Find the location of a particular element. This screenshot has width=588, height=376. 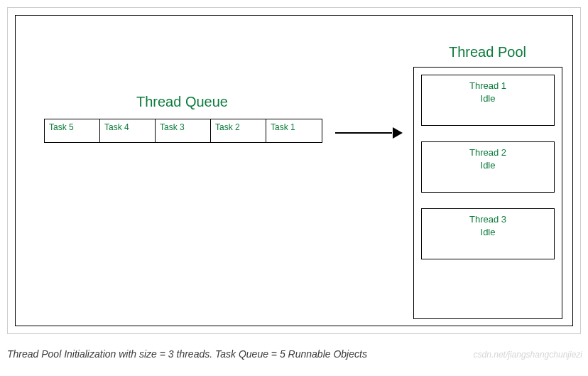

task-cell: Task 5 is located at coordinates (72, 131).